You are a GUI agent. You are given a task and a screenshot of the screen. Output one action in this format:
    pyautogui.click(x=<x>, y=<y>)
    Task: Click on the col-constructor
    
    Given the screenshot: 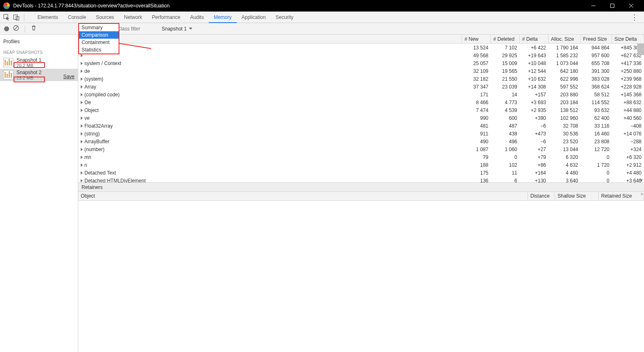 What is the action you would take?
    pyautogui.click(x=270, y=39)
    